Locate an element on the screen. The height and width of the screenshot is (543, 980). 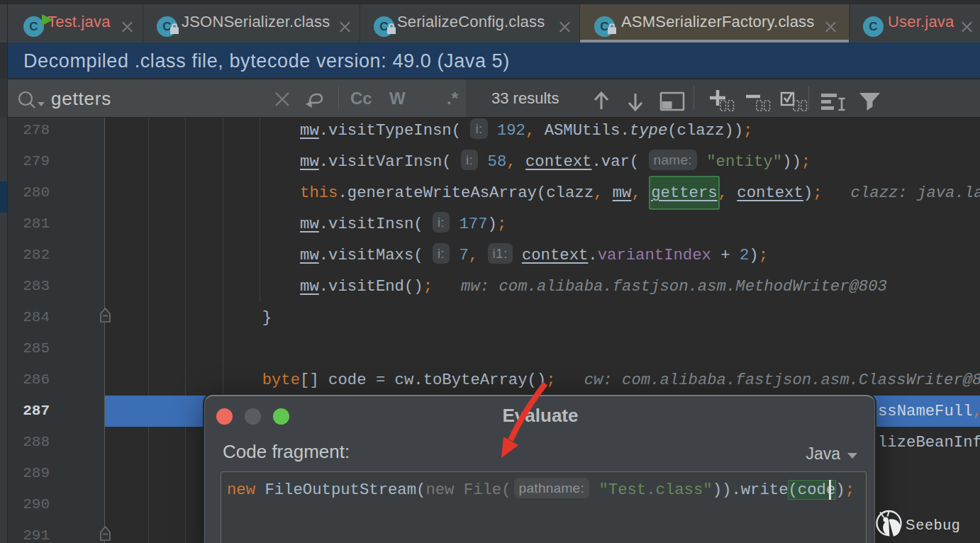
svg-text: Seebug is located at coordinates (933, 525).